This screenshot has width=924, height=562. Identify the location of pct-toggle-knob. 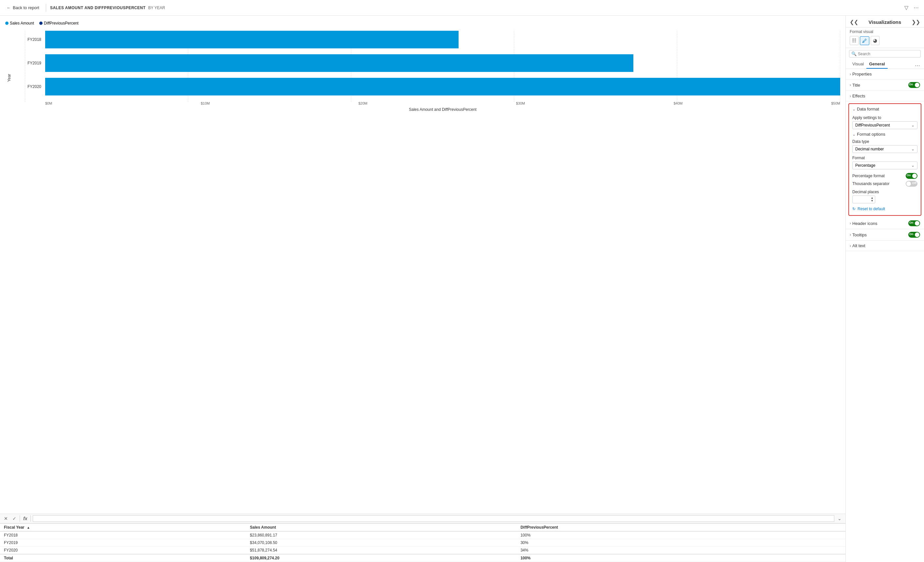
(915, 176).